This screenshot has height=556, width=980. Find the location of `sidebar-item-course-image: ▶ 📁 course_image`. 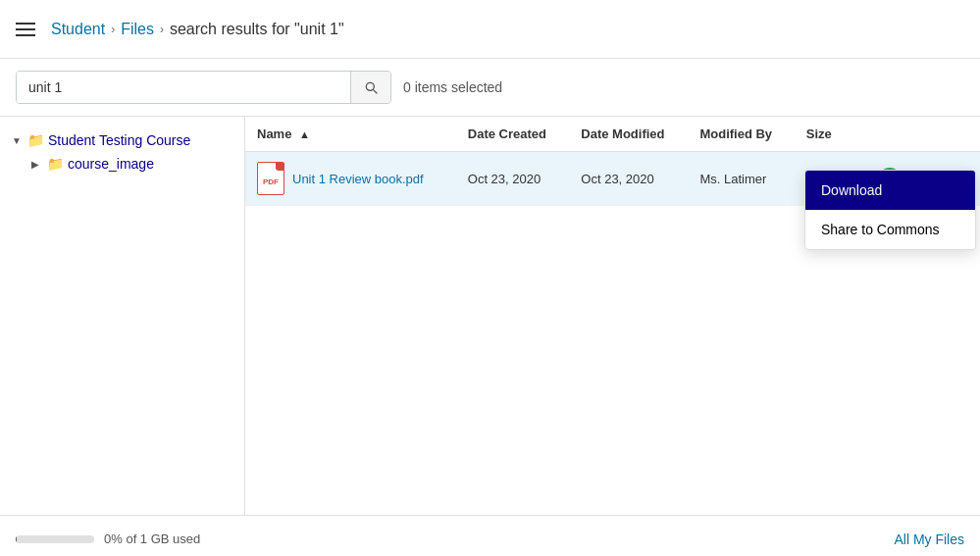

sidebar-item-course-image: ▶ 📁 course_image is located at coordinates (131, 164).